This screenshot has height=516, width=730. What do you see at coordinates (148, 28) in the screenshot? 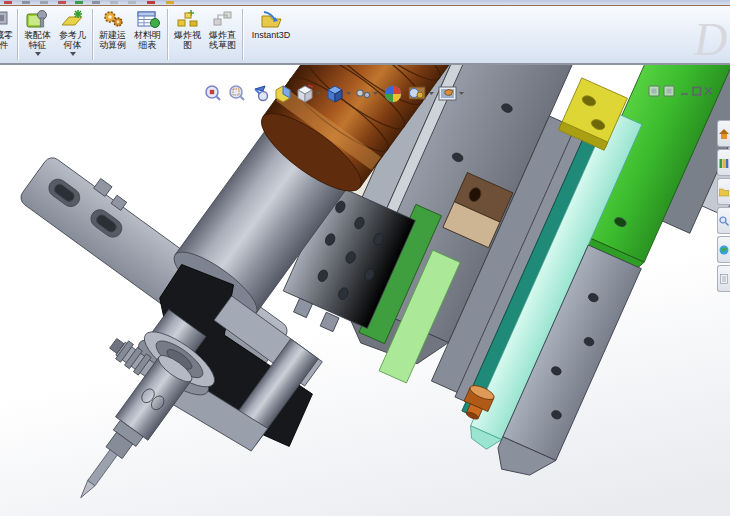
I see `toolbar-button-bill-of-materials: 材料明细表` at bounding box center [148, 28].